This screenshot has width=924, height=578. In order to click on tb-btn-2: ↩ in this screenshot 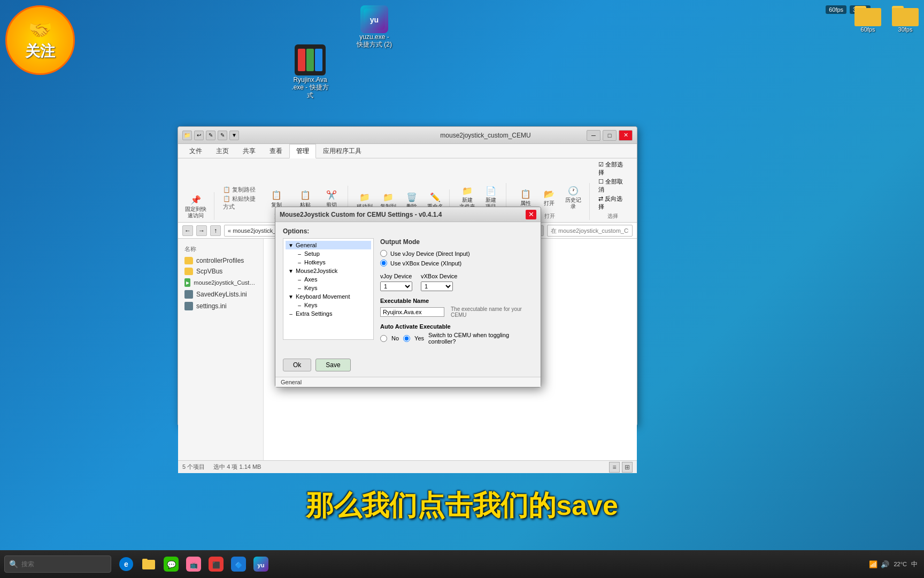, I will do `click(199, 135)`.